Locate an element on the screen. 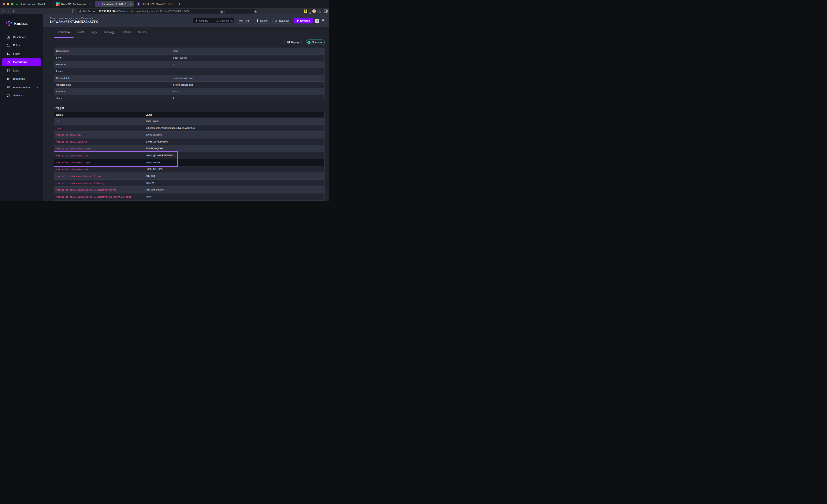 This screenshot has height=504, width=827. sidebar-item-label: Editor is located at coordinates (17, 46).